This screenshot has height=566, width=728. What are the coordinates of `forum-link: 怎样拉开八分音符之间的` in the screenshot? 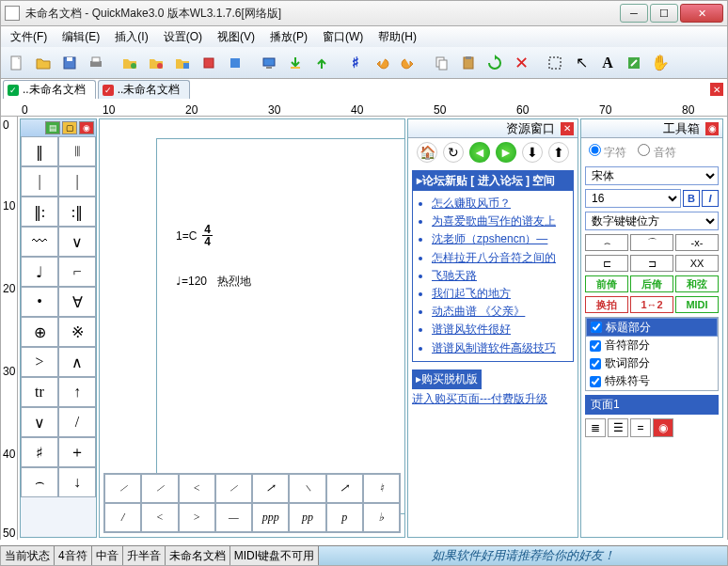 It's located at (499, 258).